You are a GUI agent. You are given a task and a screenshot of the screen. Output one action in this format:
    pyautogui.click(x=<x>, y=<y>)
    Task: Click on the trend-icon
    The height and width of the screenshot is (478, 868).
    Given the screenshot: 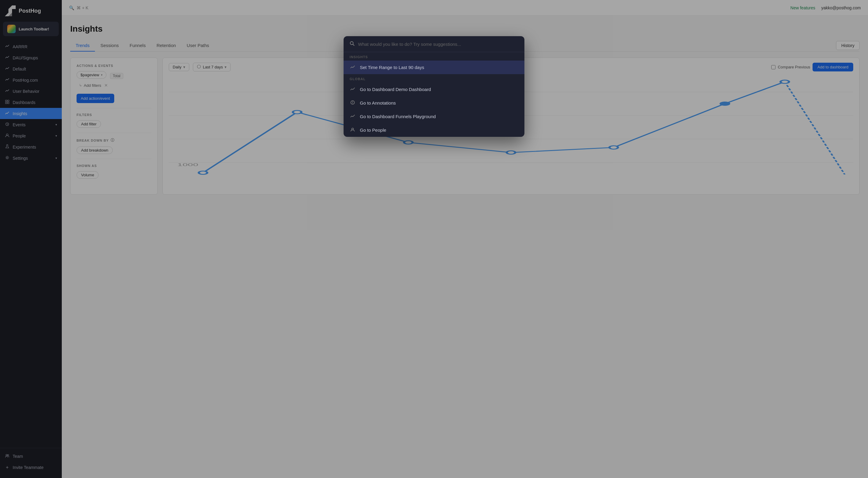 What is the action you would take?
    pyautogui.click(x=352, y=67)
    